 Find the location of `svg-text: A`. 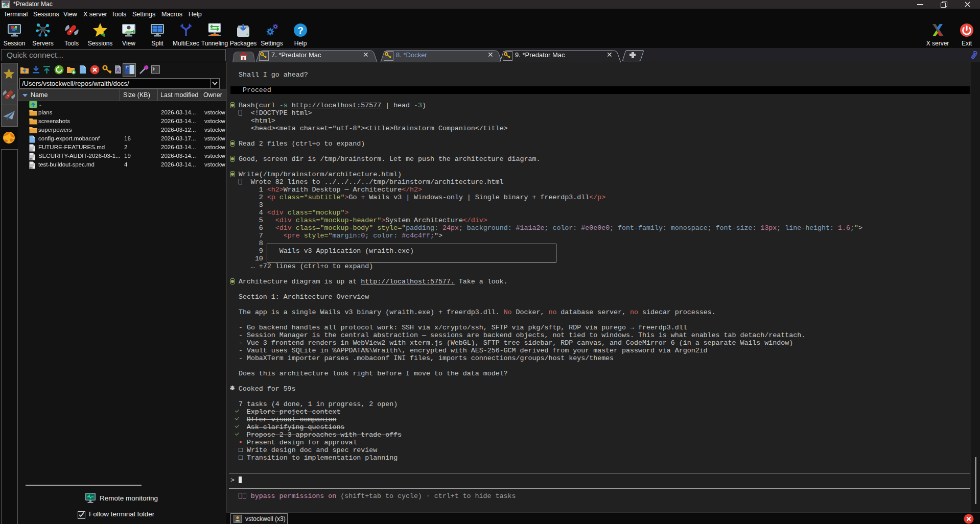

svg-text: A is located at coordinates (118, 70).